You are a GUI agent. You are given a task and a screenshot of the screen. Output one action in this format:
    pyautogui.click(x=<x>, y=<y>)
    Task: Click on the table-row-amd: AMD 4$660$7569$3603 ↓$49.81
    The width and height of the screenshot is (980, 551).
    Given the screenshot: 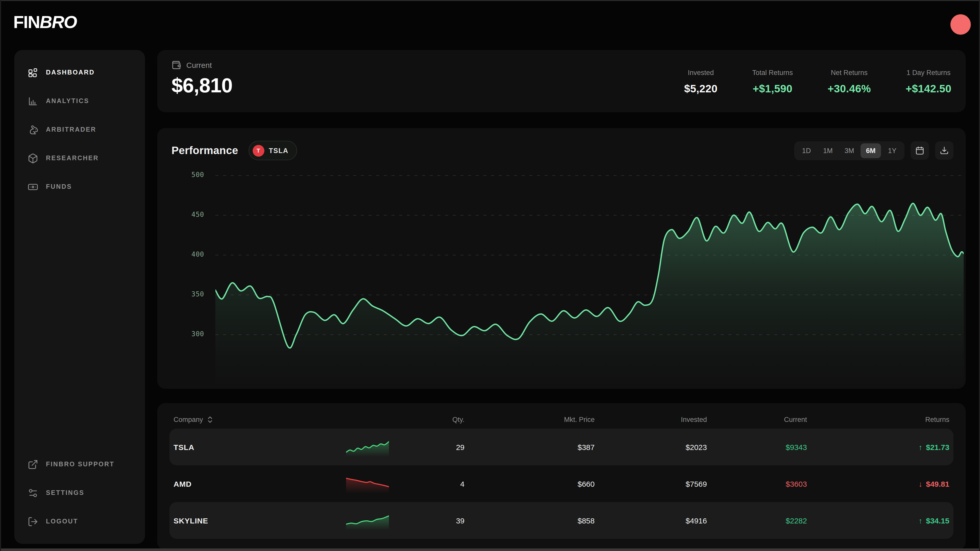 What is the action you would take?
    pyautogui.click(x=562, y=484)
    